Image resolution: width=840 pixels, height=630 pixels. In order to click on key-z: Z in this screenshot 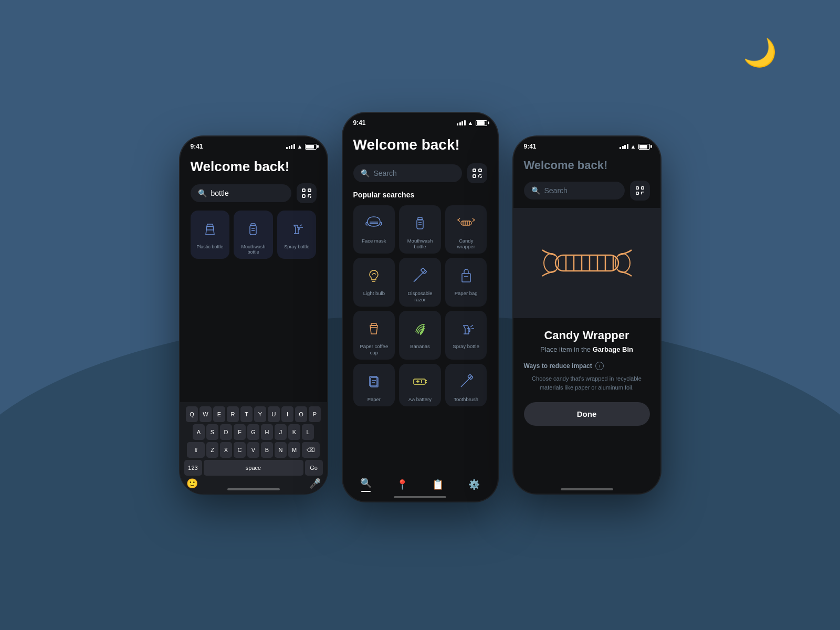, I will do `click(212, 450)`.